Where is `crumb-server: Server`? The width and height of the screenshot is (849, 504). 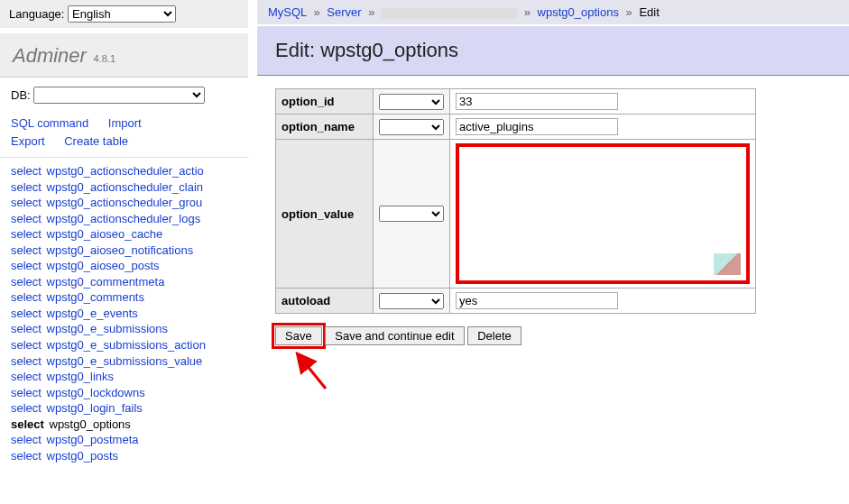
crumb-server: Server is located at coordinates (344, 13).